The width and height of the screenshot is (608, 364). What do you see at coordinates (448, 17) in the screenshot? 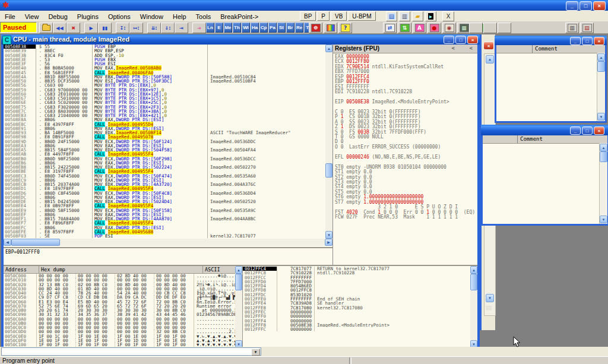
I see `toolbar-close-button: X` at bounding box center [448, 17].